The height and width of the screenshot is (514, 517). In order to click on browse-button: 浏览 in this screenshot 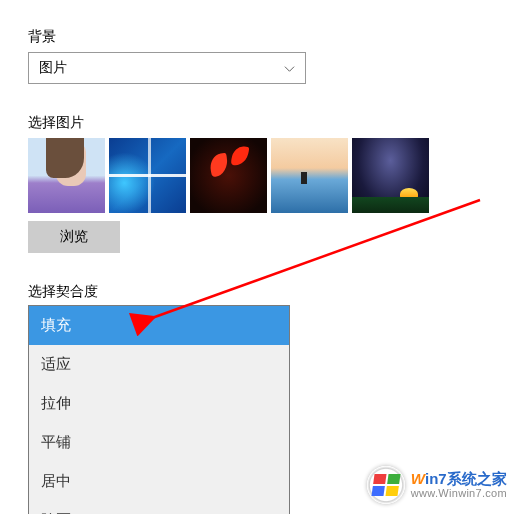, I will do `click(74, 237)`.